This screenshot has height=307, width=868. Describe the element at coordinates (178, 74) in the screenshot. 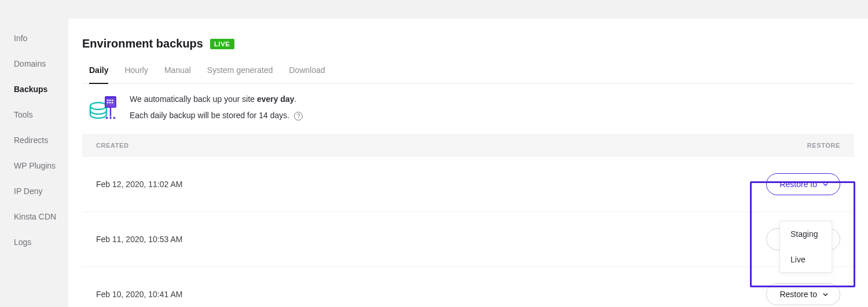

I see `tab-manual: Manual` at that location.